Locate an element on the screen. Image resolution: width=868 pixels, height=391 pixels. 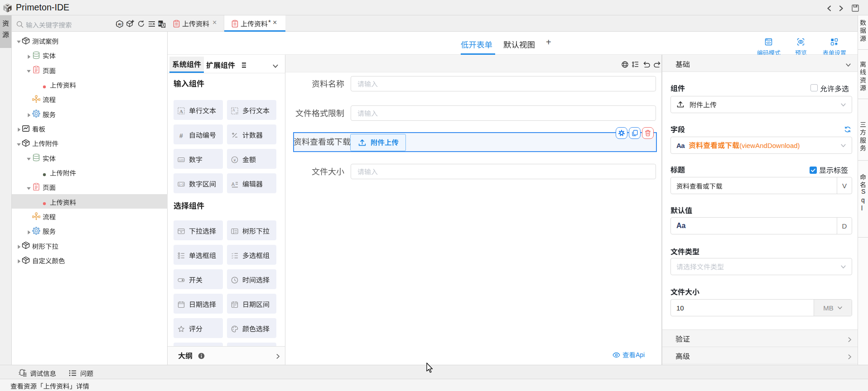
svg-text: 123 is located at coordinates (181, 160).